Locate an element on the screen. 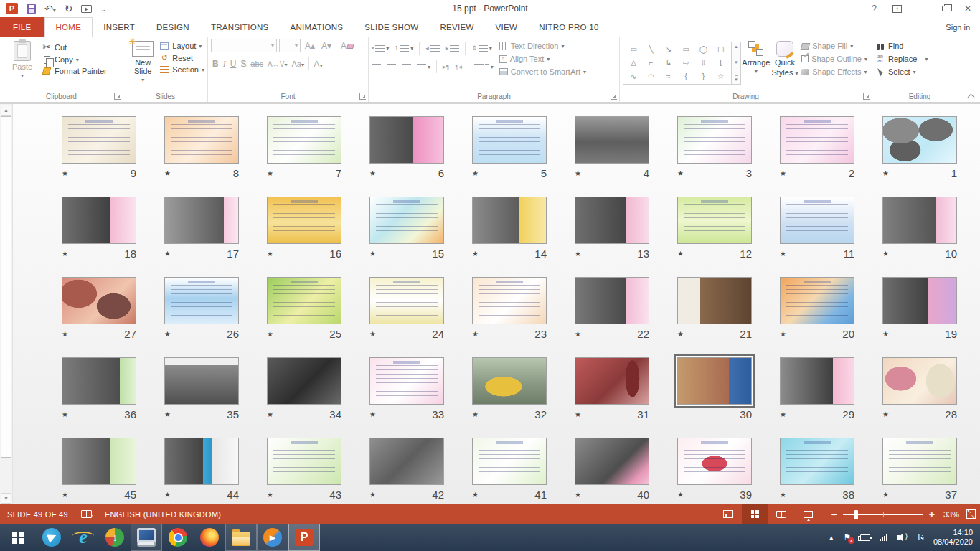 This screenshot has height=551, width=980. arrange-button: Arrange▾ is located at coordinates (756, 65).